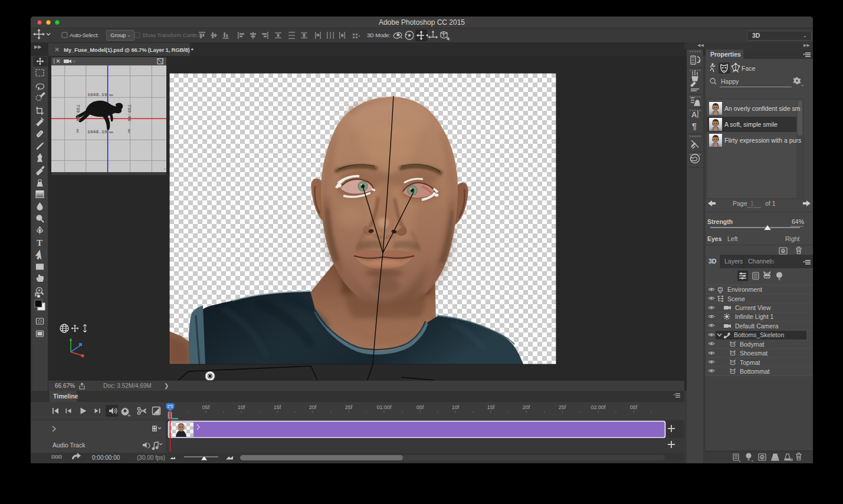 The image size is (843, 504). Describe the element at coordinates (736, 299) in the screenshot. I see `svg-text: Scene` at that location.